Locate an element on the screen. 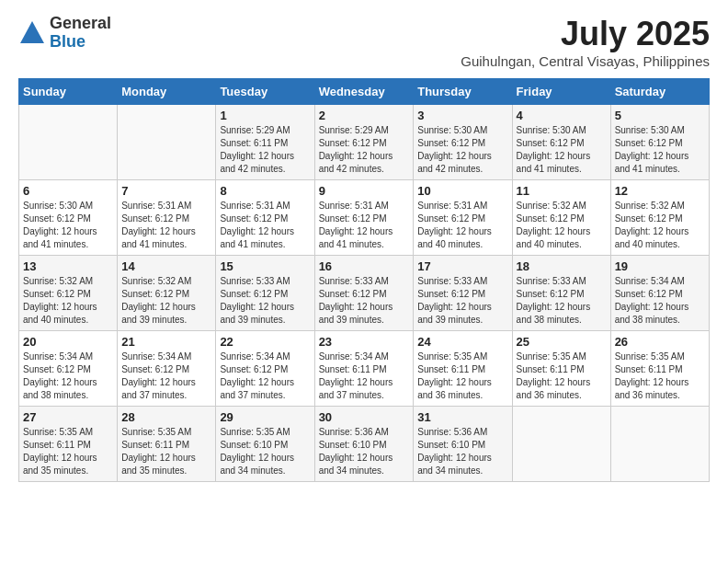 The image size is (728, 563). calendar-cell: 26Sunrise: 5:35 AM Sunset: 6:11 PM Dayli… is located at coordinates (660, 369).